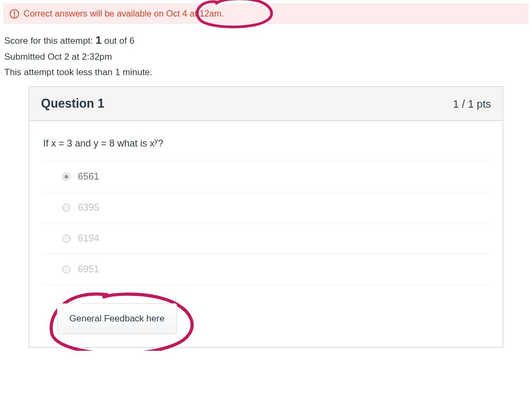 This screenshot has height=395, width=532. I want to click on question-title: Question 1, so click(72, 103).